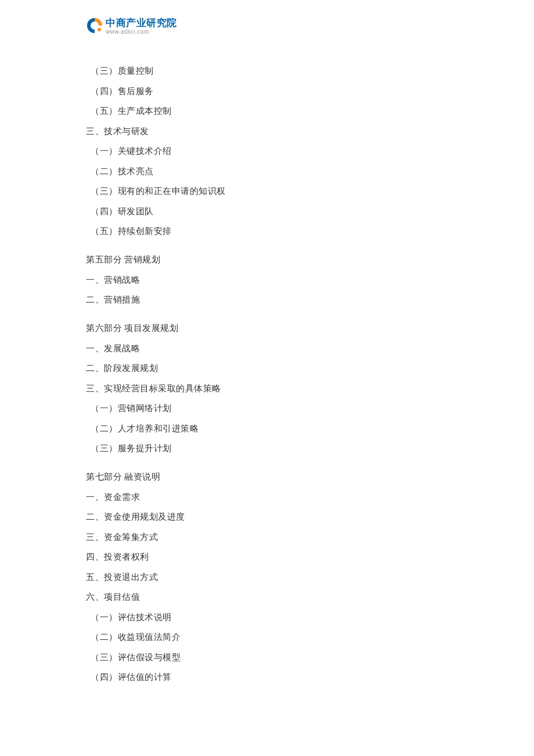 This screenshot has width=534, height=756. Describe the element at coordinates (131, 26) in the screenshot. I see `header-logo: 中商产业研究院 www.askci.com` at that location.